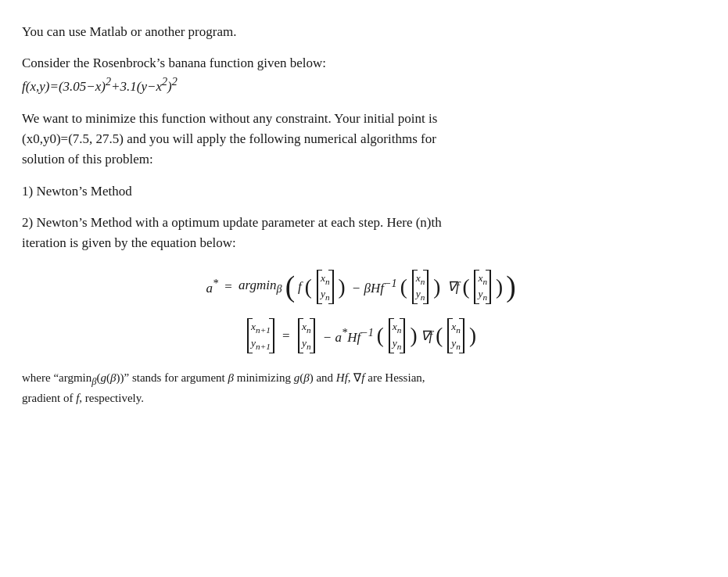 Image resolution: width=728 pixels, height=577 pixels. I want to click on matrix-xn-yn-4: xn yn, so click(307, 336).